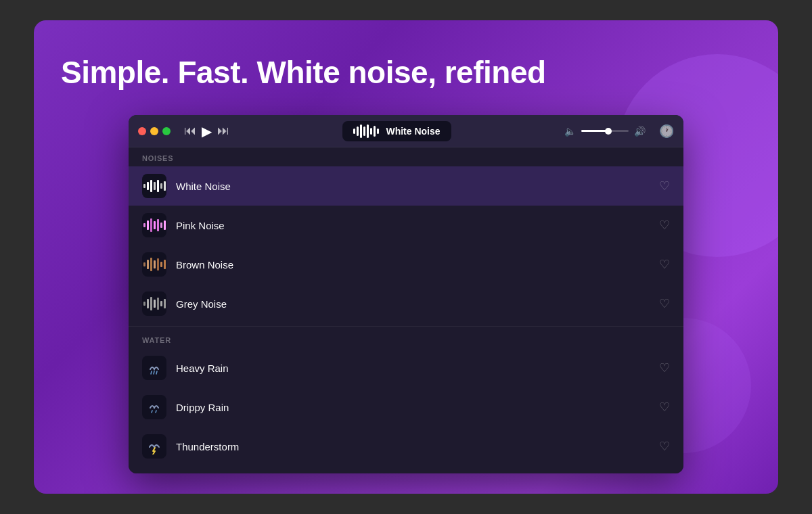  I want to click on now-playing-pill: White Noise, so click(397, 131).